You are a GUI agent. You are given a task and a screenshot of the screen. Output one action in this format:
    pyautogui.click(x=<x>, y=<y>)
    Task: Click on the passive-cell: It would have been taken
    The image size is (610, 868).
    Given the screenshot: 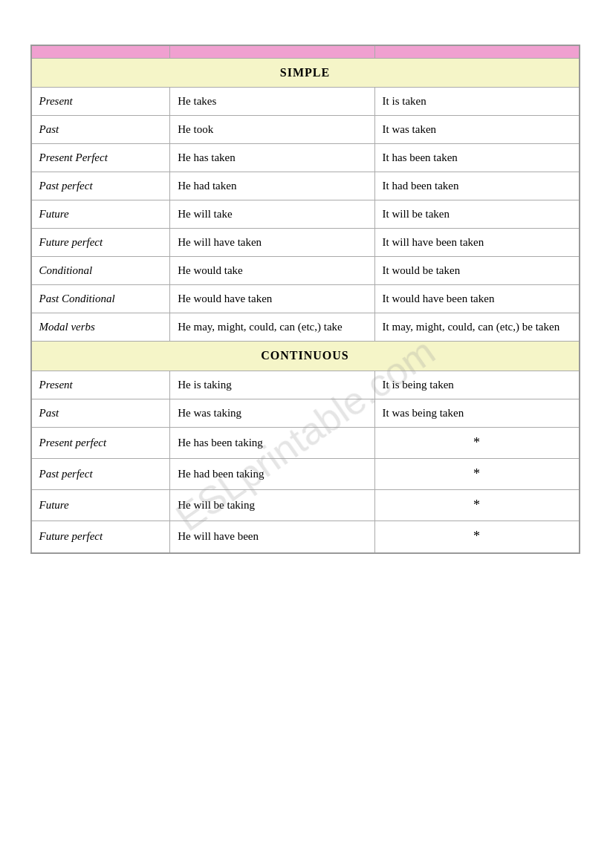 What is the action you would take?
    pyautogui.click(x=477, y=299)
    